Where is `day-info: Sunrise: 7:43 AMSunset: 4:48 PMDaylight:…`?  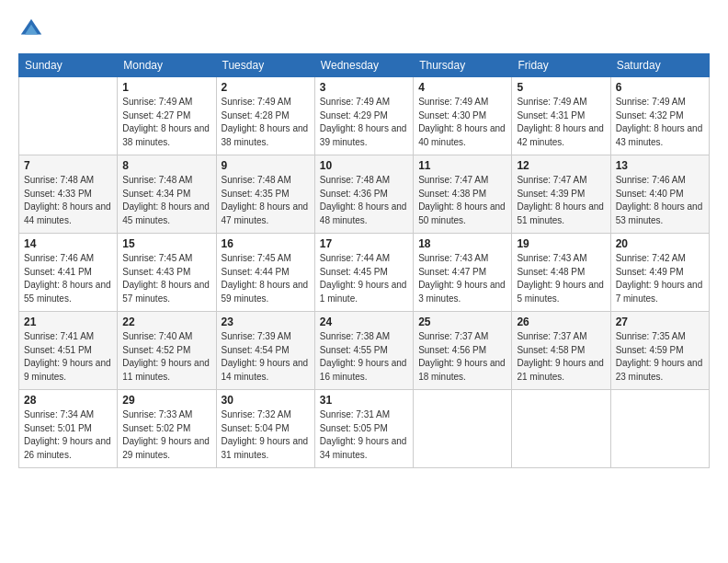 day-info: Sunrise: 7:43 AMSunset: 4:48 PMDaylight:… is located at coordinates (561, 279).